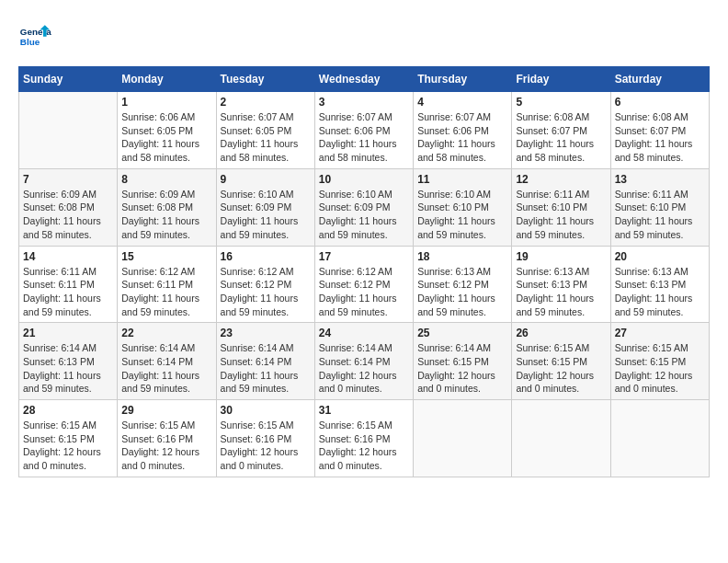 Image resolution: width=728 pixels, height=563 pixels. What do you see at coordinates (660, 79) in the screenshot?
I see `col-header-saturday: Saturday` at bounding box center [660, 79].